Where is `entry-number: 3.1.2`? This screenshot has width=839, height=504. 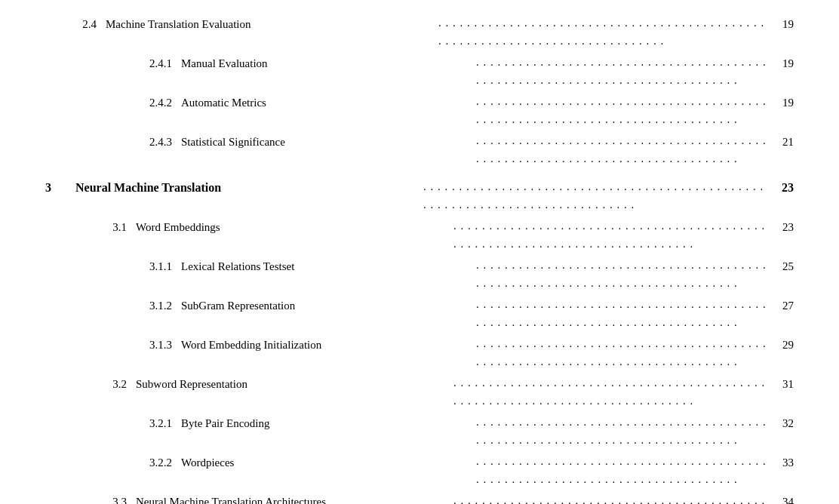
entry-number: 3.1.2 is located at coordinates (143, 306).